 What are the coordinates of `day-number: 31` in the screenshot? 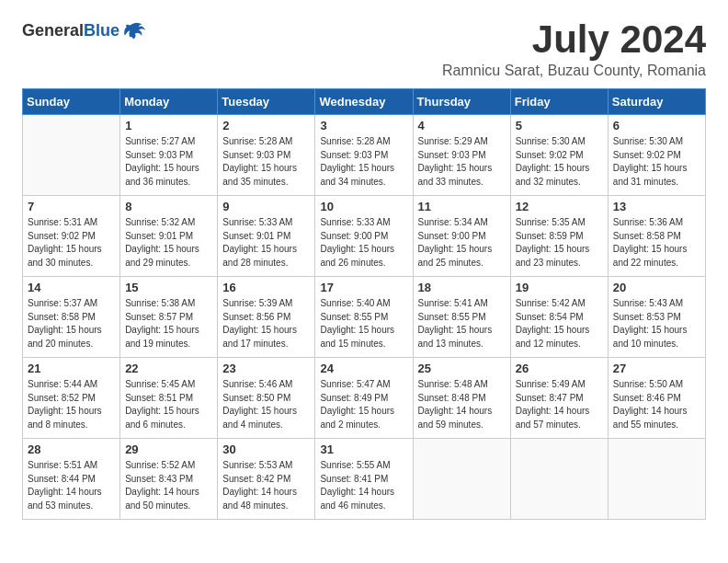 It's located at (364, 449).